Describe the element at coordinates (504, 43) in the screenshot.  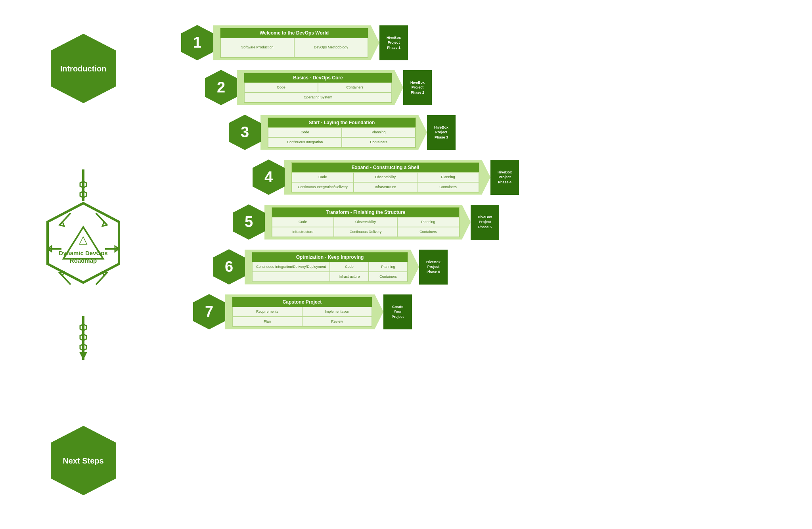
I see `phase-panel-1: Welcome to the DevOps WorldSoftware Prod…` at that location.